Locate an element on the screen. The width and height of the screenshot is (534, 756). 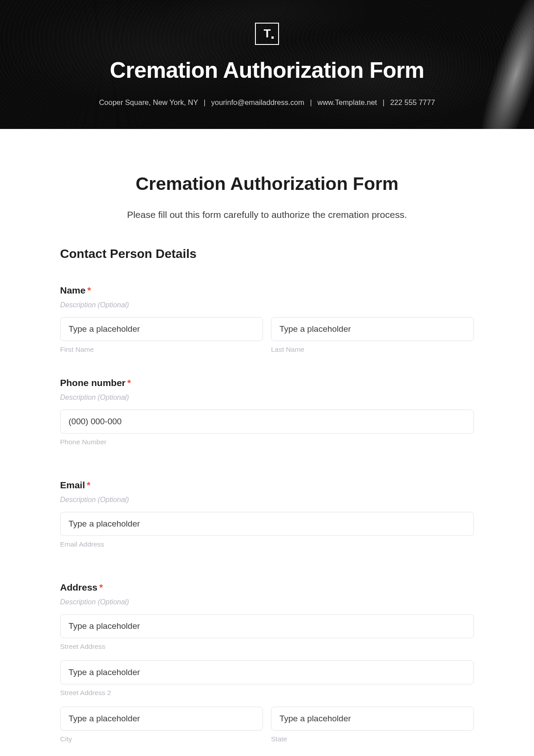
field-phone: Phone number* Description (Optional) Pho… is located at coordinates (267, 417).